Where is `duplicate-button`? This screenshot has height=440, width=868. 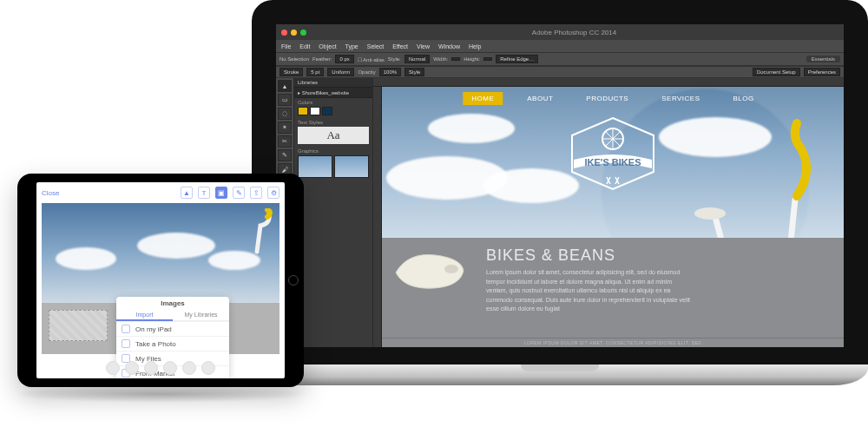
duplicate-button is located at coordinates (170, 368).